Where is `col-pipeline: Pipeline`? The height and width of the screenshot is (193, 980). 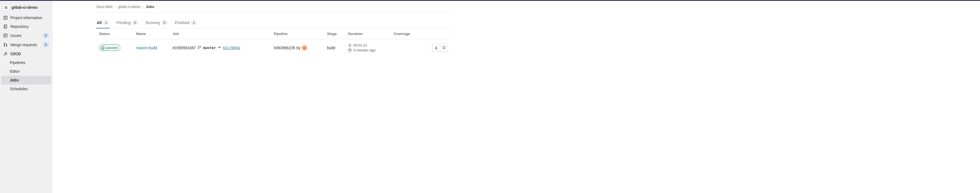 col-pipeline: Pipeline is located at coordinates (298, 34).